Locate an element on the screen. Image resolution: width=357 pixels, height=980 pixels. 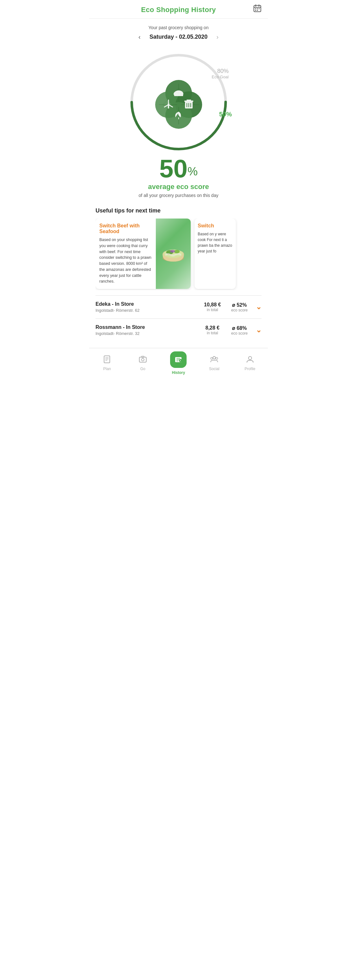
score-percent-symbol: % is located at coordinates (193, 172).